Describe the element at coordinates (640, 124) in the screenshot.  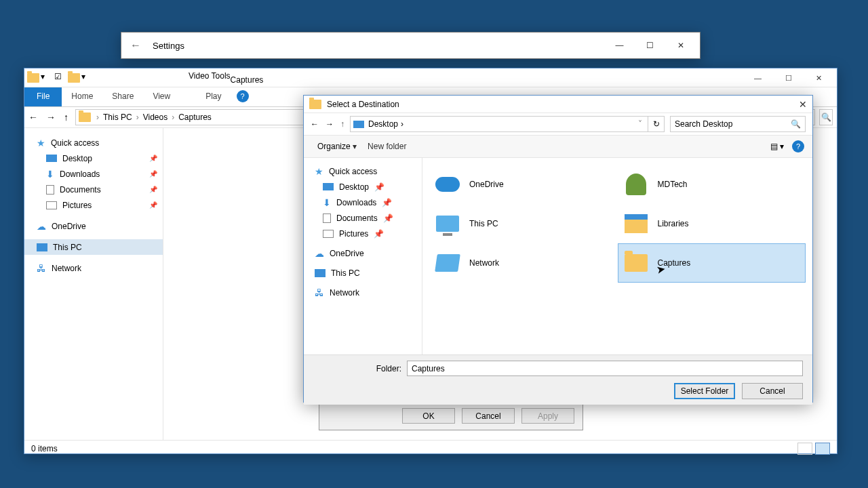
I see `history-dropdown: ˅` at that location.